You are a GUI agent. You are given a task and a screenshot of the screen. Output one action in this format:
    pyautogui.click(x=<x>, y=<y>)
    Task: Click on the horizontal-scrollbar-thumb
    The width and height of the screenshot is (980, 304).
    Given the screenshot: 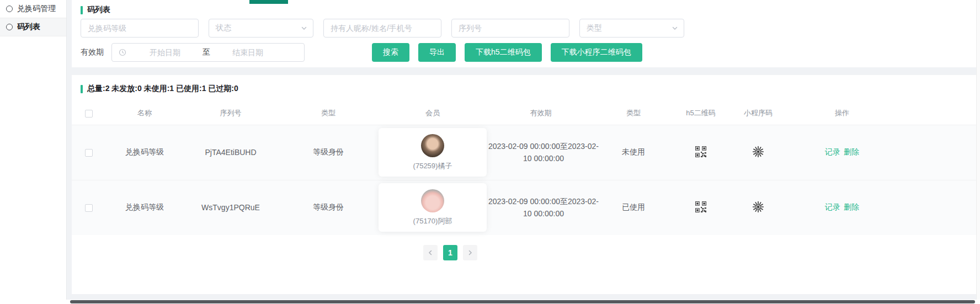 What is the action you would take?
    pyautogui.click(x=523, y=302)
    